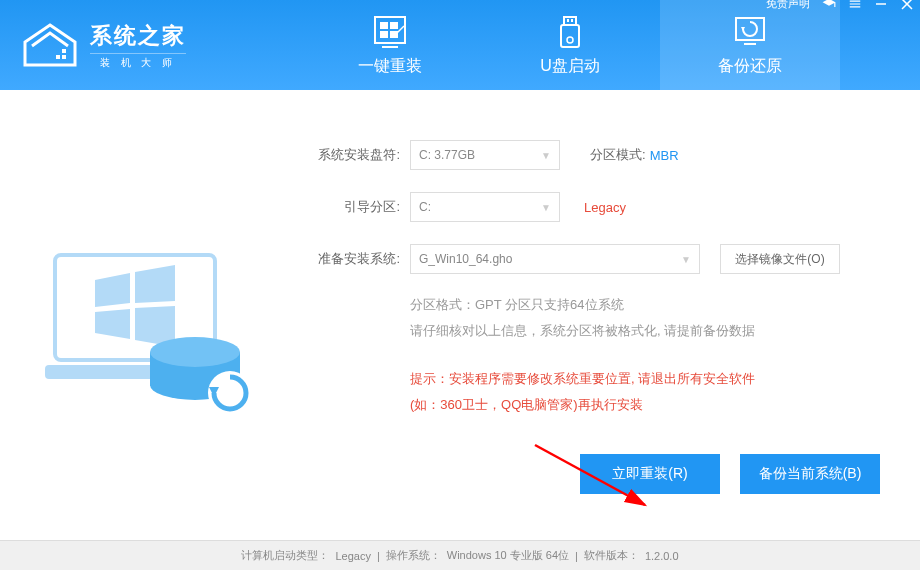 The width and height of the screenshot is (920, 580). I want to click on tabs: 一键重装 U盘启动 备份还原, so click(570, 45).